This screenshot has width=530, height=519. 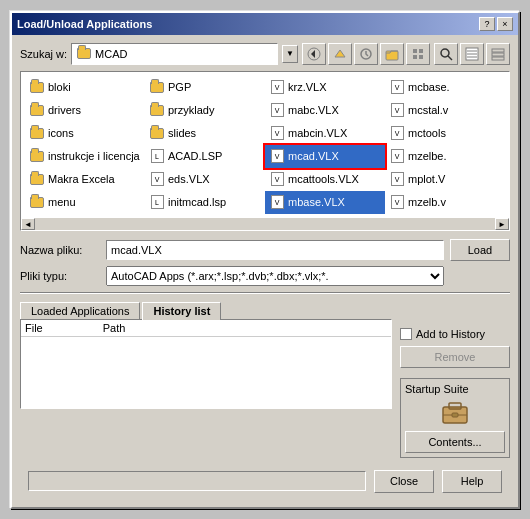 What do you see at coordinates (445, 134) in the screenshot?
I see `list-item: V mctools` at bounding box center [445, 134].